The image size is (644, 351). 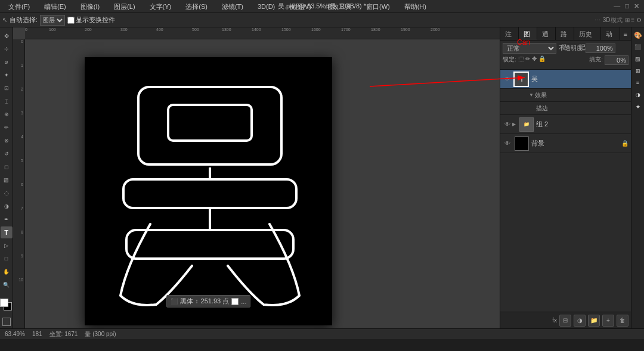 I want to click on font-size: 251.93 点, so click(x=215, y=302).